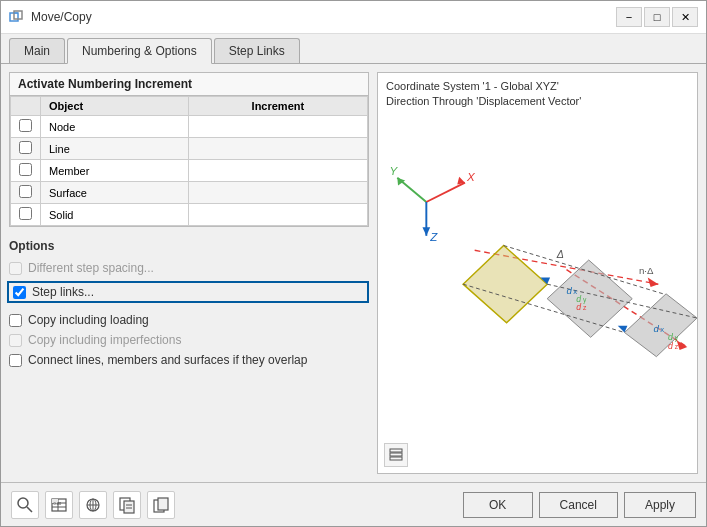 This screenshot has width=707, height=527. What do you see at coordinates (657, 17) in the screenshot?
I see `maximize-button: □` at bounding box center [657, 17].